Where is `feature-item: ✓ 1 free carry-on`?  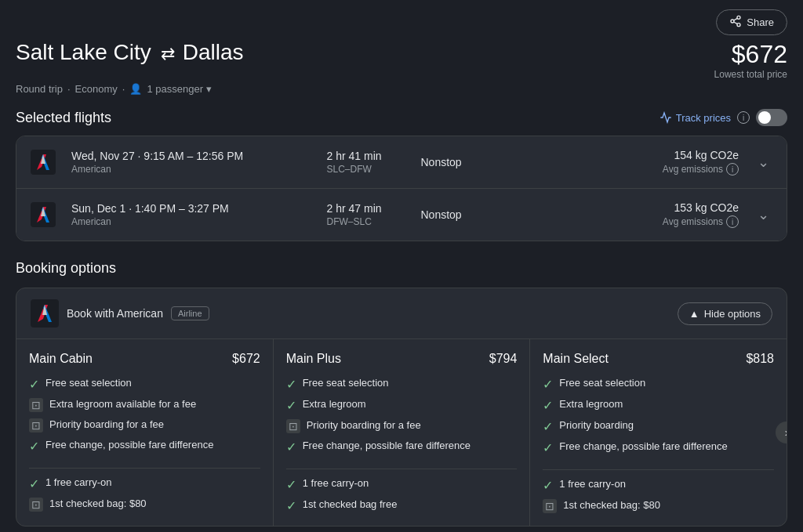
feature-item: ✓ 1 free carry-on is located at coordinates (144, 480).